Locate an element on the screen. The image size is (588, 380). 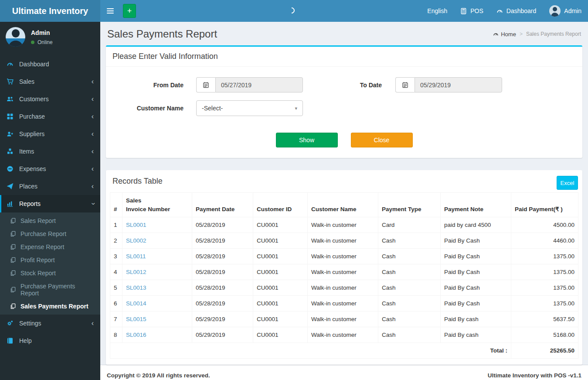
invoice-link: SL0002 is located at coordinates (136, 241).